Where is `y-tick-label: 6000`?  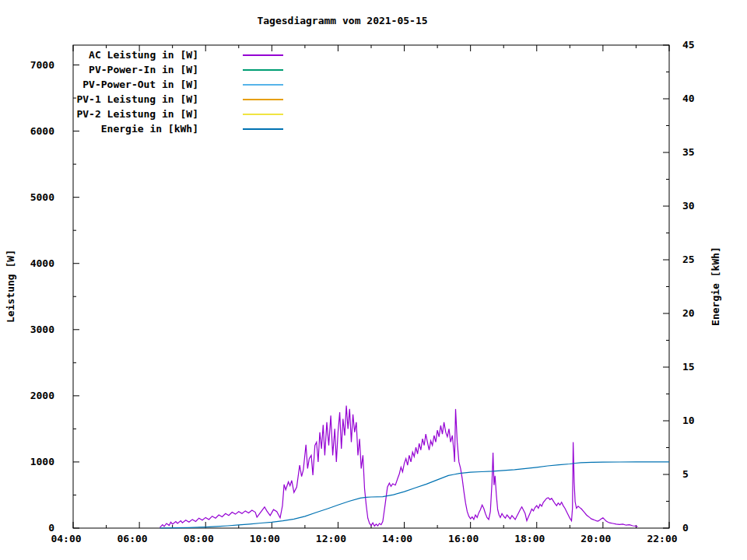
y-tick-label: 6000 is located at coordinates (42, 131).